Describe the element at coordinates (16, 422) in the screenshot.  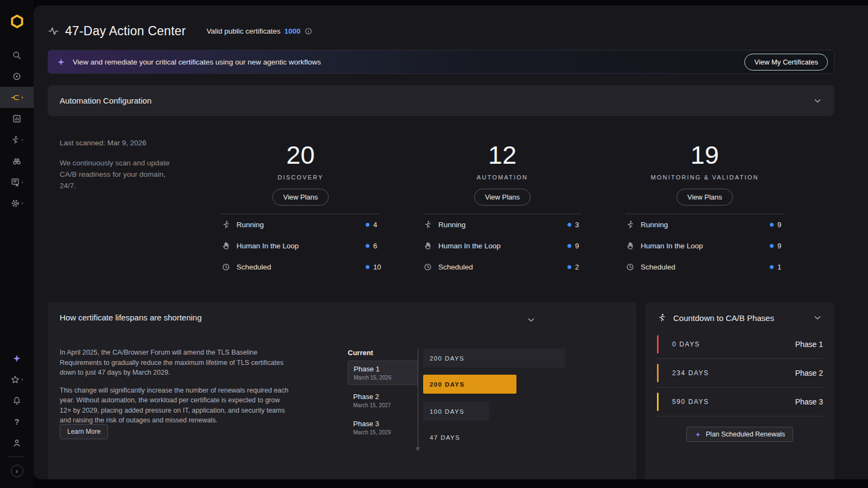
I see `question-mark-icon: ?` at that location.